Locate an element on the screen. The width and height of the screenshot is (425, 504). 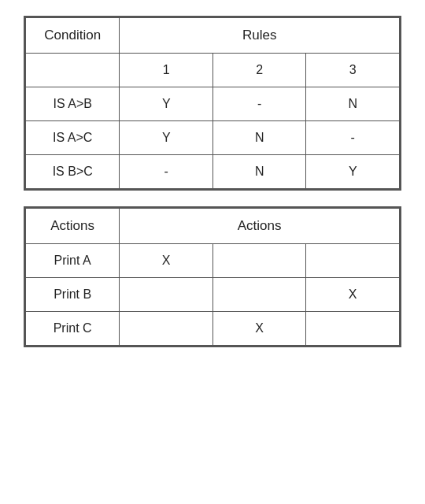
action-cell: Print A is located at coordinates (72, 261).